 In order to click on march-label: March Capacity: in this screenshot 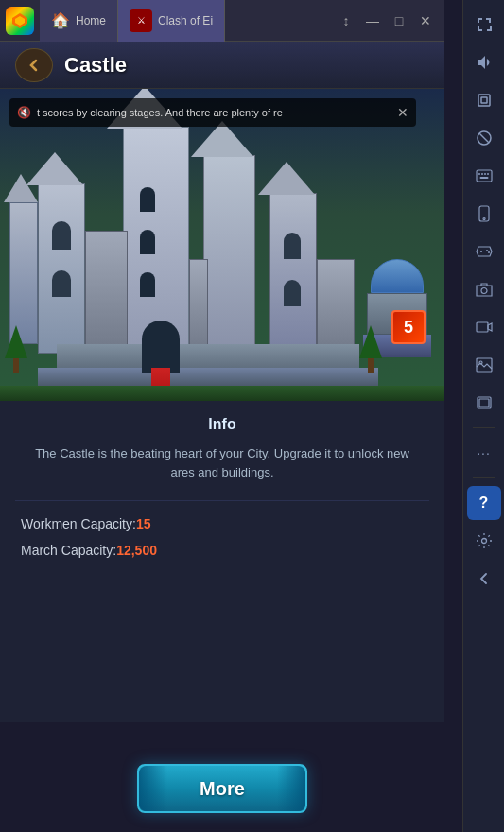, I will do `click(68, 550)`.